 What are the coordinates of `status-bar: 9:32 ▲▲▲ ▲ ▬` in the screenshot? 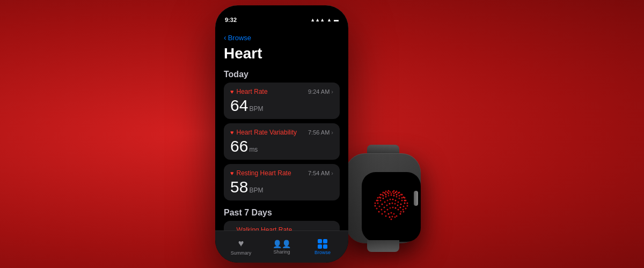 It's located at (282, 17).